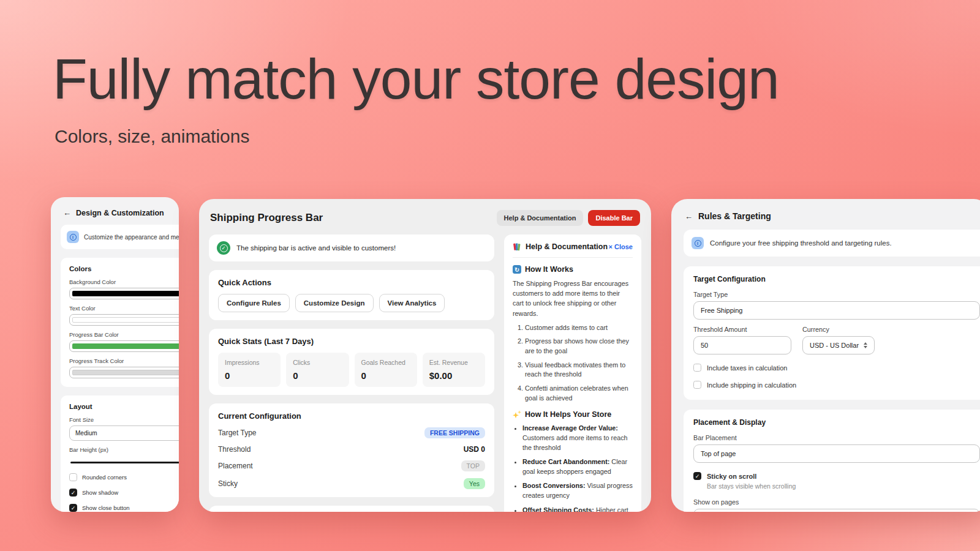 This screenshot has width=980, height=551. I want to click on font-size-label: Font Size, so click(124, 420).